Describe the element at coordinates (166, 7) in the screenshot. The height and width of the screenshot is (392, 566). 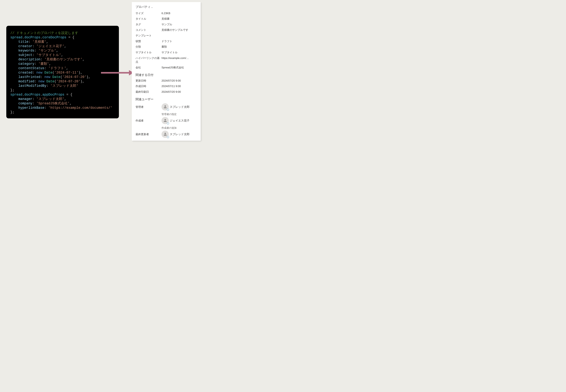
I see `properties-dropdown: プロパティ ⌄` at that location.